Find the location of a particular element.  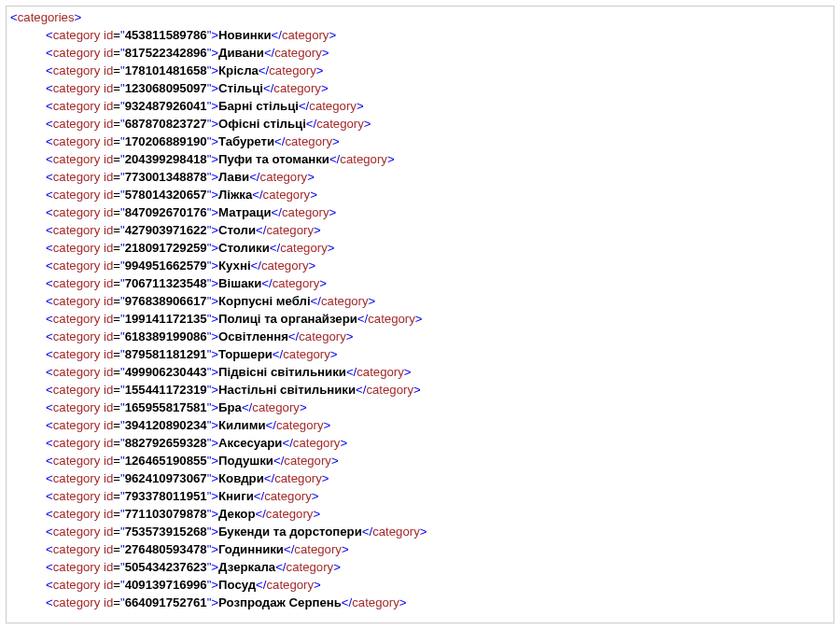

attr-value-id: 126465190855 is located at coordinates (166, 461).